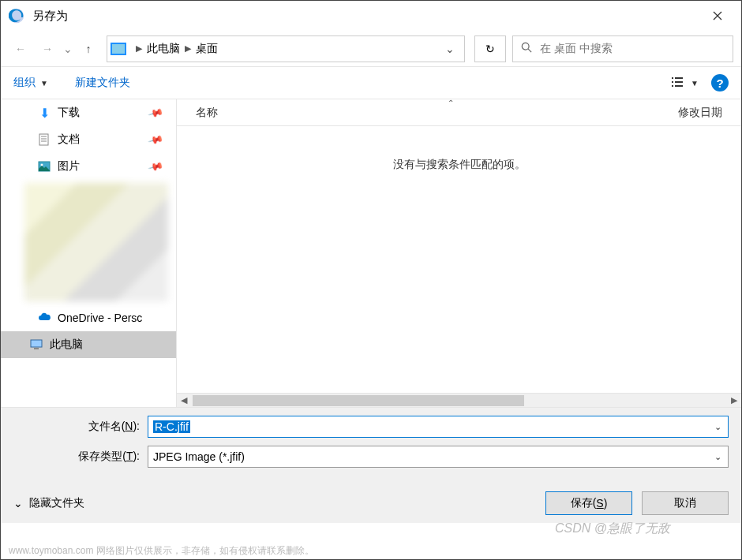 This screenshot has width=742, height=560. Describe the element at coordinates (450, 49) in the screenshot. I see `address-dropdown: ⌄` at that location.